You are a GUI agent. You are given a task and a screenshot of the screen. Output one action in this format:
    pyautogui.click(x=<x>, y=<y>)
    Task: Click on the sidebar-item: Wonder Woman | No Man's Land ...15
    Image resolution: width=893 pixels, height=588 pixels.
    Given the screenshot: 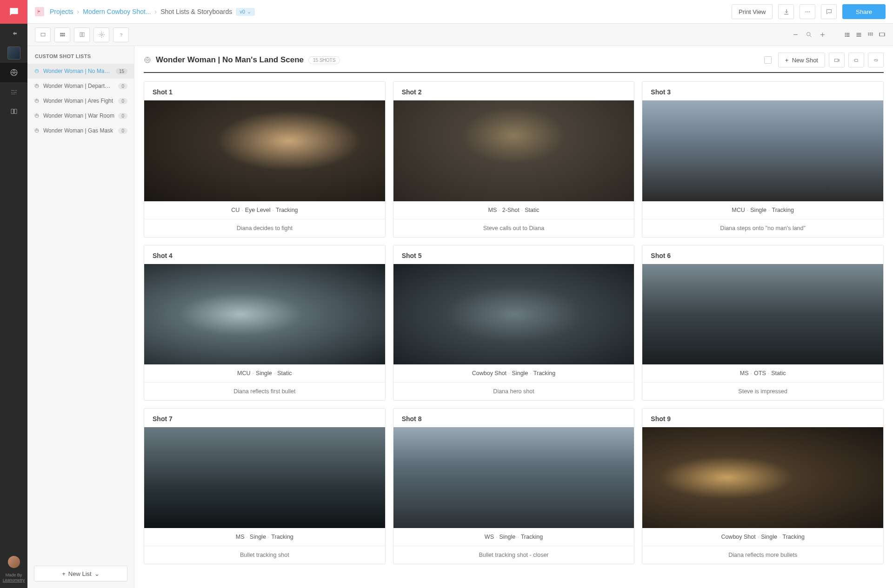 What is the action you would take?
    pyautogui.click(x=81, y=71)
    